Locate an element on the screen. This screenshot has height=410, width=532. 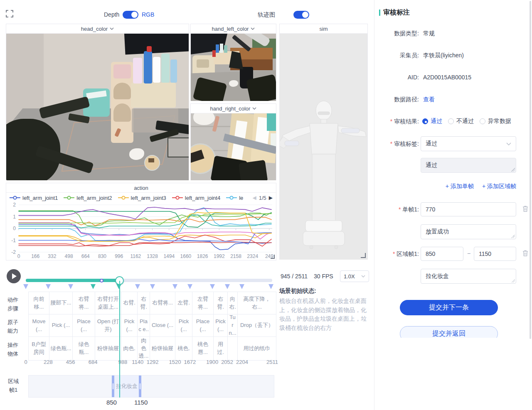
step-column-1: 向前移...Move (...B户型房间 is located at coordinates (39, 326).